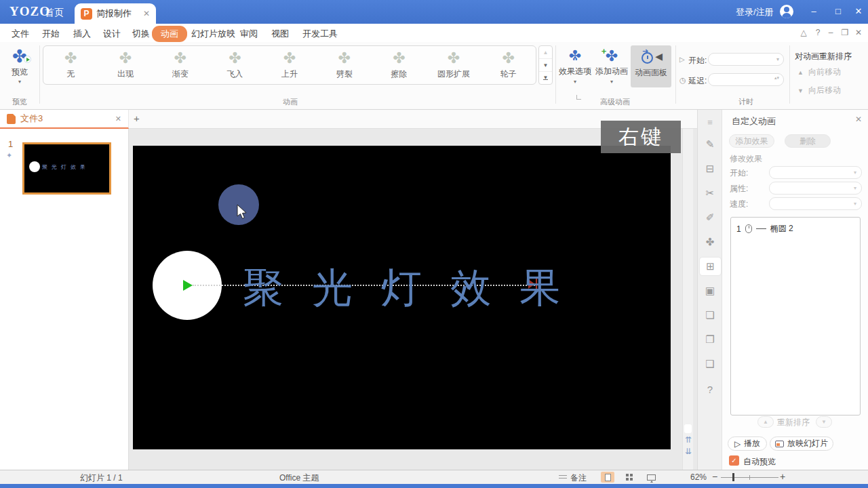  Describe the element at coordinates (575, 82) in the screenshot. I see `effect-options-dropdown-icon: ▾` at that location.